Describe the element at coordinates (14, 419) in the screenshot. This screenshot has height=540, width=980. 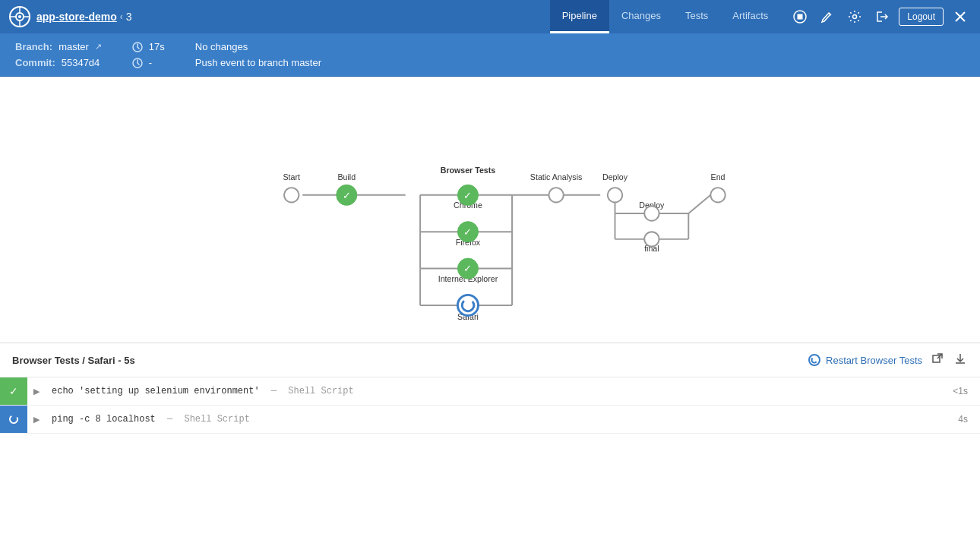
I see `running-spinner` at that location.